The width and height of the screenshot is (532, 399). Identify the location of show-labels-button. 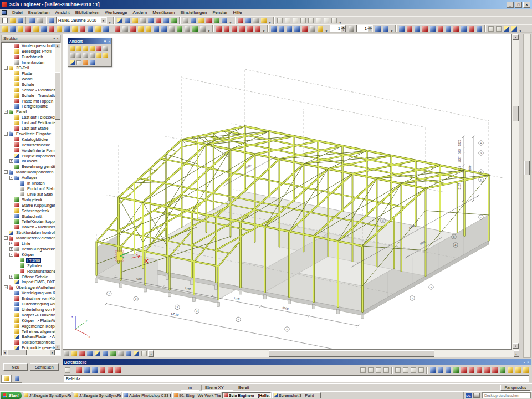
(433, 29).